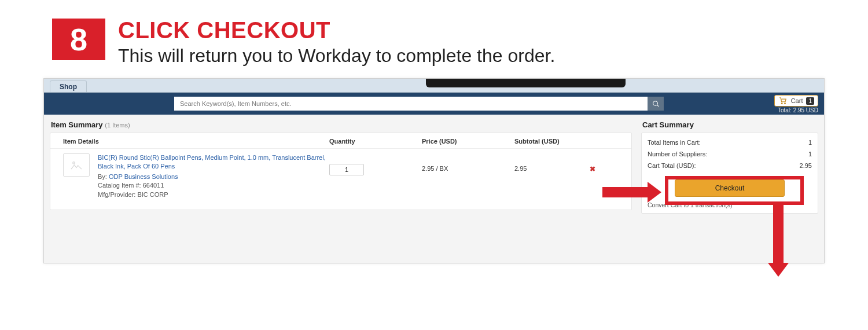  What do you see at coordinates (730, 166) in the screenshot?
I see `summary-row-total: Cart Total (USD): 2.95` at bounding box center [730, 166].